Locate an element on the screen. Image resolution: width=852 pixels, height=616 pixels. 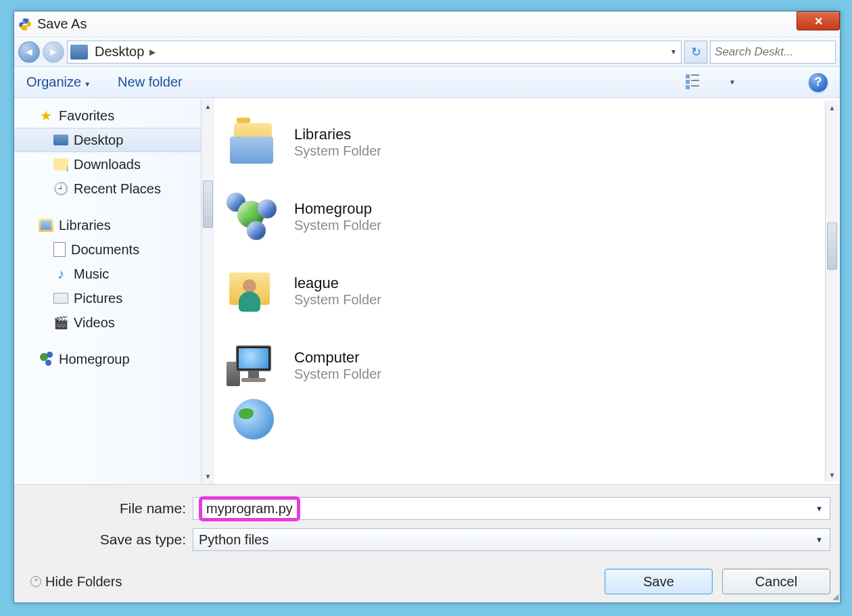
document-icon is located at coordinates (60, 250).